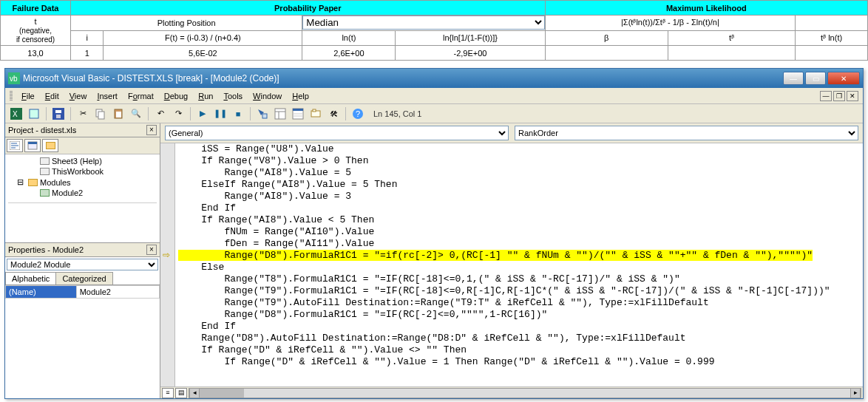  Describe the element at coordinates (793, 78) in the screenshot. I see `minimize-button: —` at that location.